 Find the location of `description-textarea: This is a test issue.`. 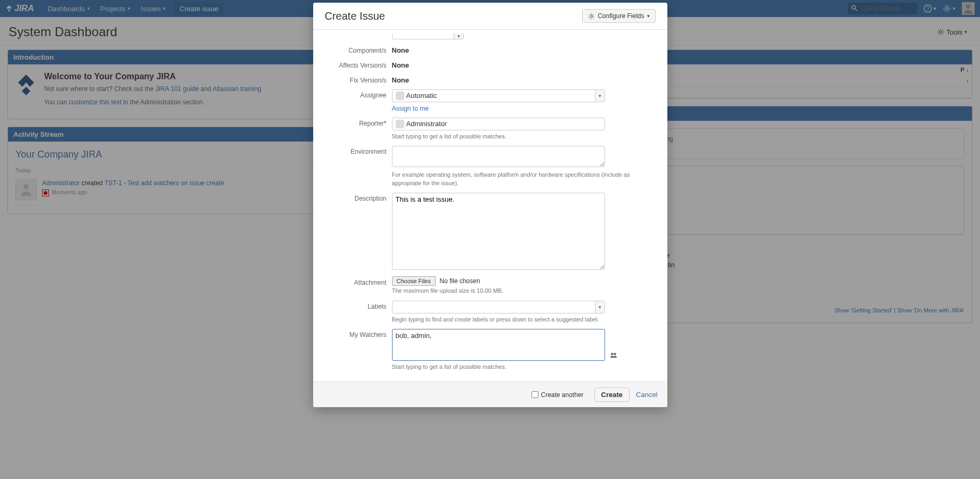

description-textarea: This is a test issue. is located at coordinates (499, 231).